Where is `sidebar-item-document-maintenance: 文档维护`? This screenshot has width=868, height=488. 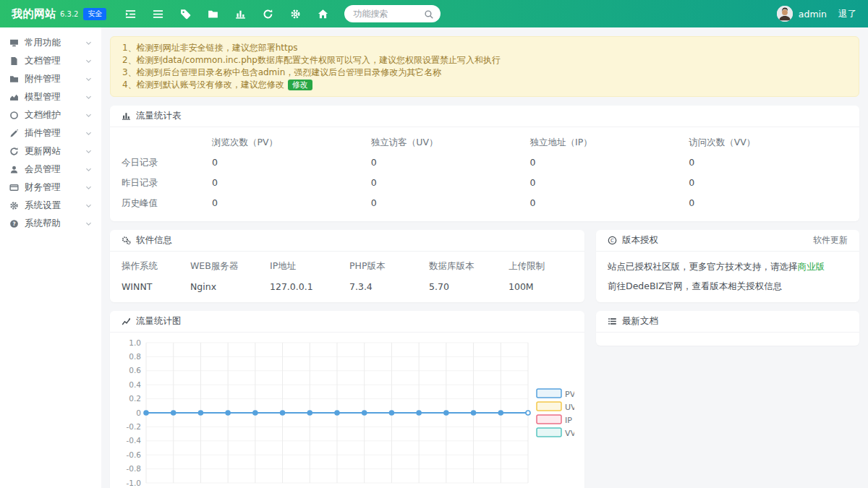
sidebar-item-document-maintenance: 文档维护 is located at coordinates (51, 116).